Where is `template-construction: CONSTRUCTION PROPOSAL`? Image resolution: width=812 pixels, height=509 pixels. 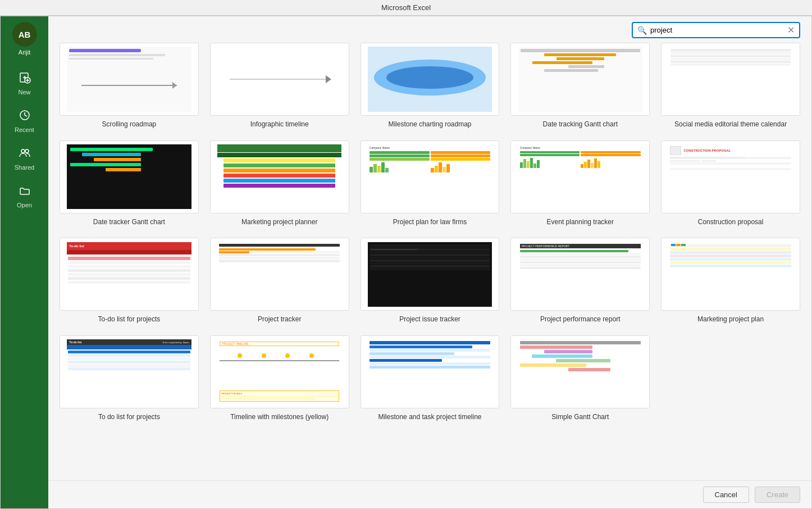
template-construction: CONSTRUCTION PROPOSAL is located at coordinates (731, 184).